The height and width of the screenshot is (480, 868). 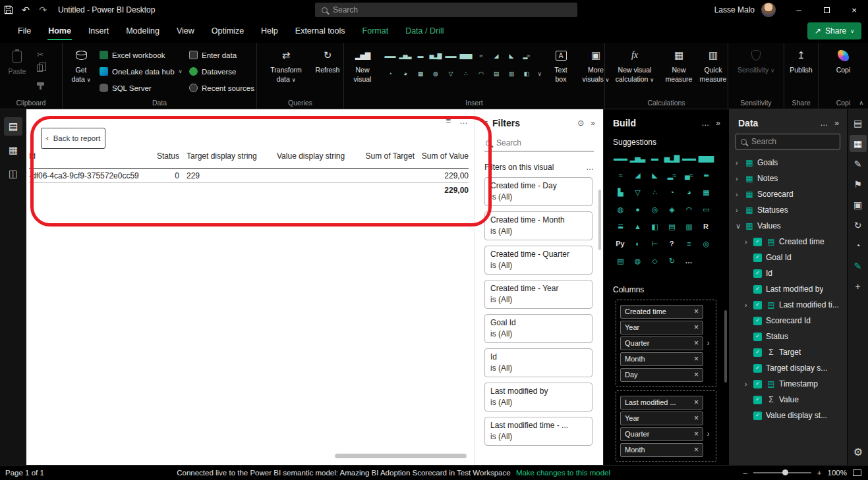 What do you see at coordinates (41, 83) in the screenshot?
I see `format-painter-icon` at bounding box center [41, 83].